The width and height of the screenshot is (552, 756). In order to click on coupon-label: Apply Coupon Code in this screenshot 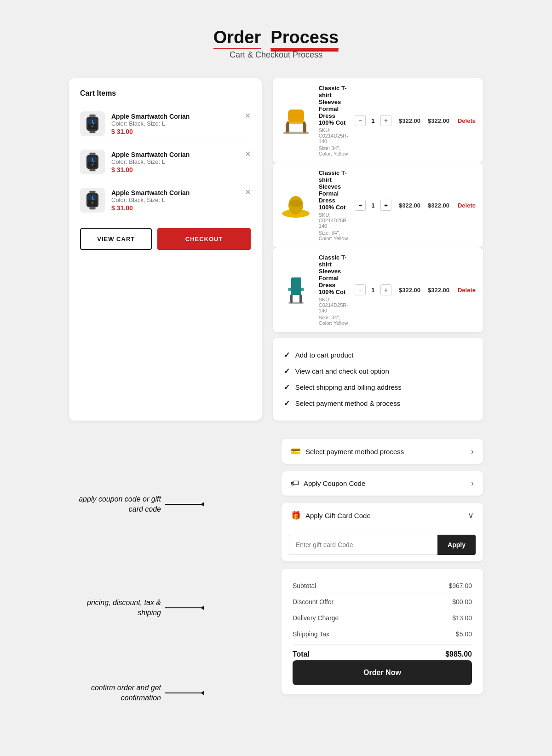, I will do `click(334, 483)`.